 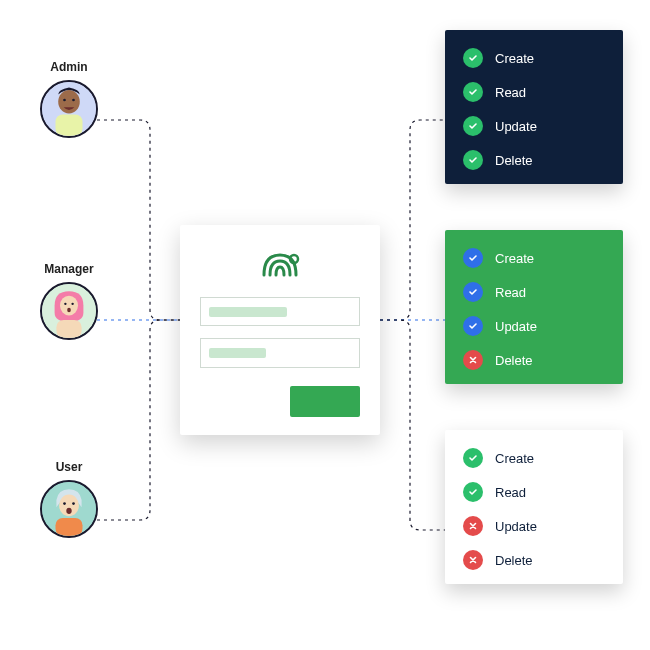 What do you see at coordinates (69, 301) in the screenshot?
I see `role-manager: Manager` at bounding box center [69, 301].